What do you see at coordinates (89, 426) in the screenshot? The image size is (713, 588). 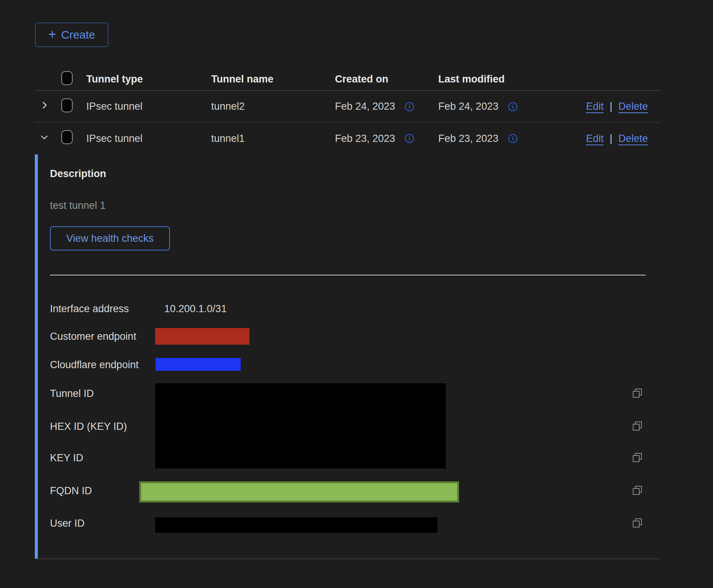 I see `hex-id-label: HEX ID (KEY ID)` at bounding box center [89, 426].